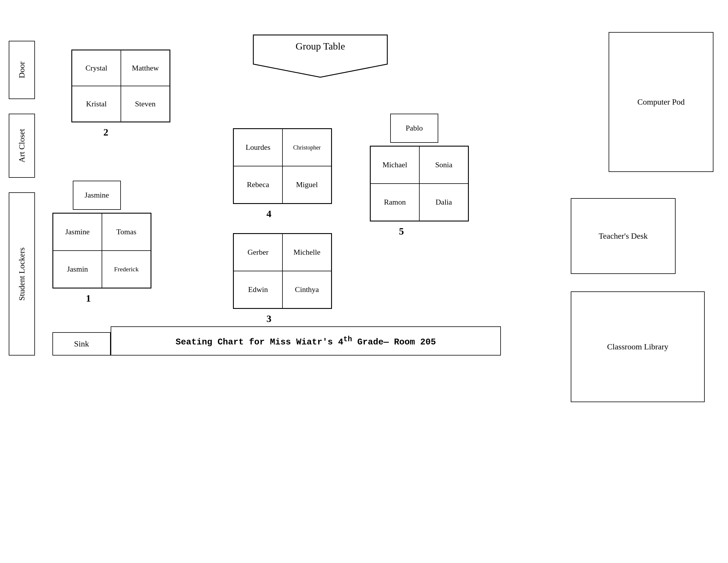  Describe the element at coordinates (307, 252) in the screenshot. I see `desk-michelle: Michelle` at that location.